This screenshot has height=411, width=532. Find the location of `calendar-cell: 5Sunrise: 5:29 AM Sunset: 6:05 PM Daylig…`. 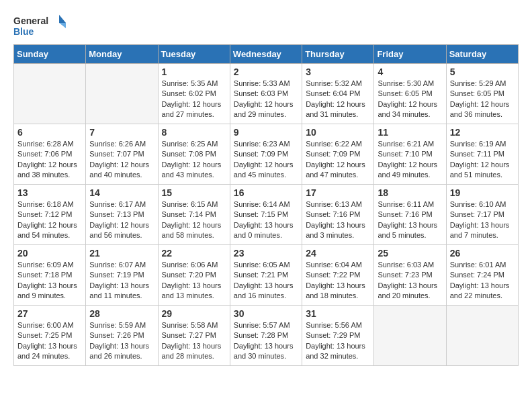

calendar-cell: 5Sunrise: 5:29 AM Sunset: 6:05 PM Daylig… is located at coordinates (482, 94).